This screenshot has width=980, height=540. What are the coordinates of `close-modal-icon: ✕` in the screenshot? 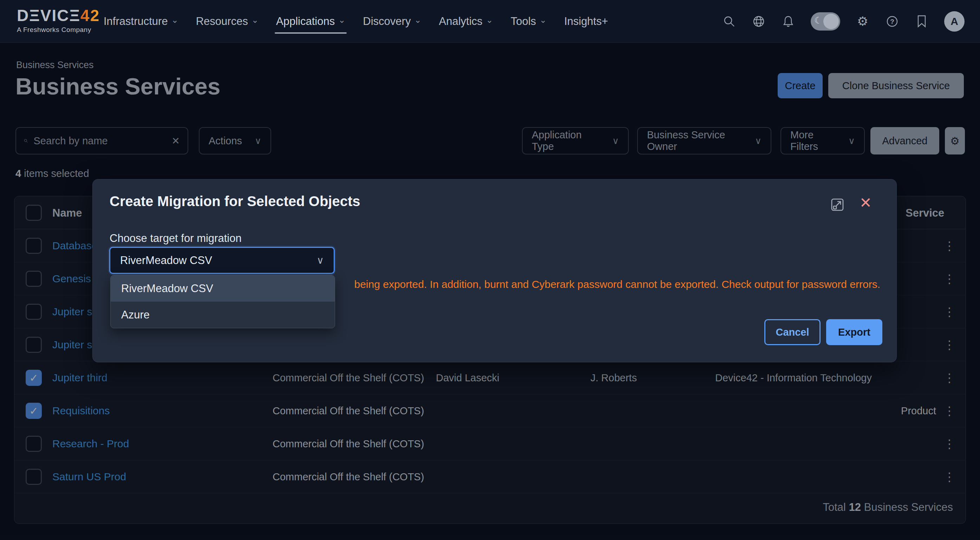 It's located at (866, 203).